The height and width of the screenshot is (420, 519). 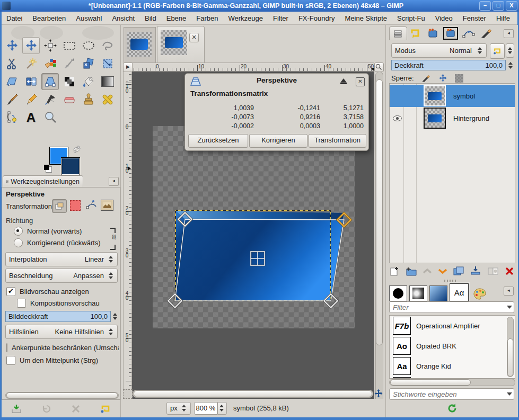 I want to click on zoom-input: 800 %, so click(x=206, y=408).